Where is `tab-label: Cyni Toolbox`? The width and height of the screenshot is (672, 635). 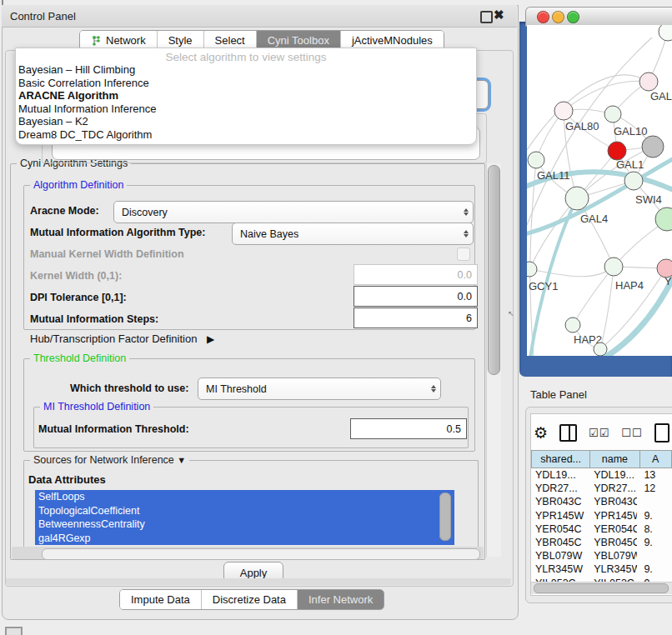
tab-label: Cyni Toolbox is located at coordinates (298, 40).